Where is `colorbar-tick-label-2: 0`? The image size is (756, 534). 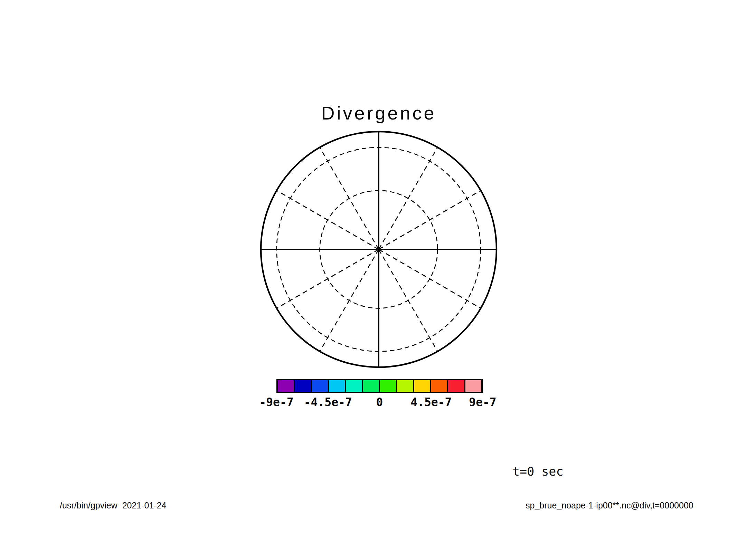
colorbar-tick-label-2: 0 is located at coordinates (380, 402).